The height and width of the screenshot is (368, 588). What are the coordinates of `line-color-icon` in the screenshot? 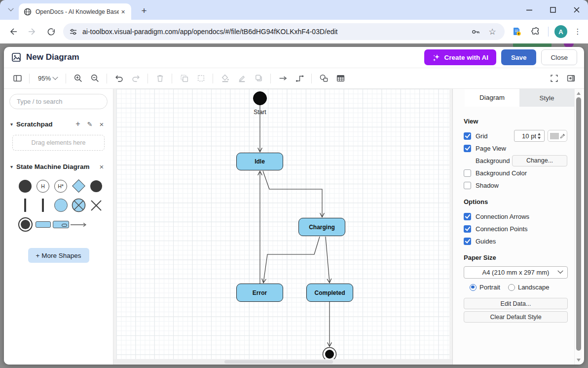 It's located at (242, 79).